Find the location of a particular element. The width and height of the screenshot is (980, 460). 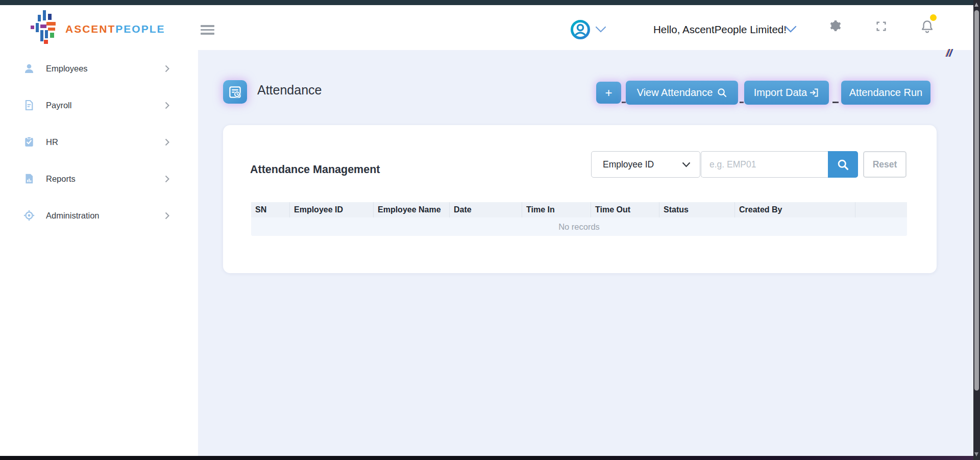

sidebar-item-label: Employees is located at coordinates (67, 68).